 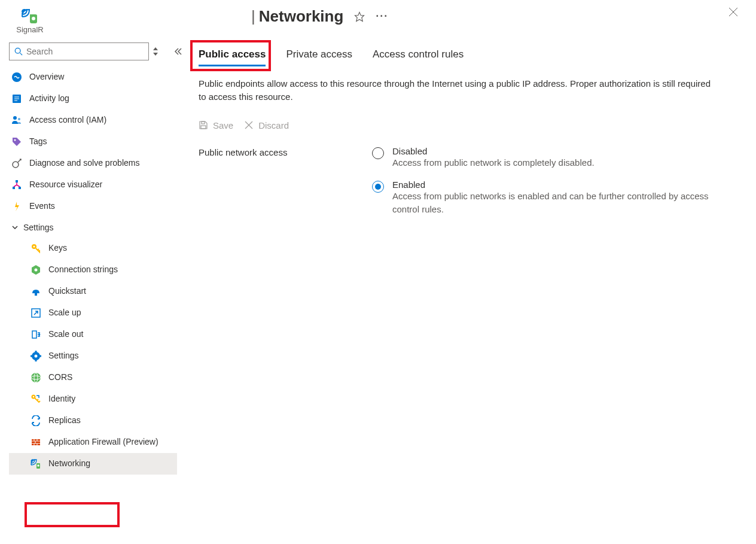 I want to click on save-button: Save, so click(x=216, y=126).